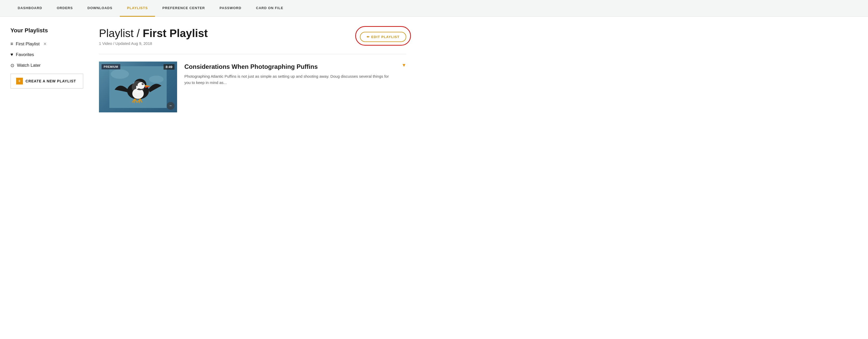 Image resolution: width=868 pixels, height=339 pixels. Describe the element at coordinates (30, 8) in the screenshot. I see `nav-dashboard: DASHBOARD` at that location.